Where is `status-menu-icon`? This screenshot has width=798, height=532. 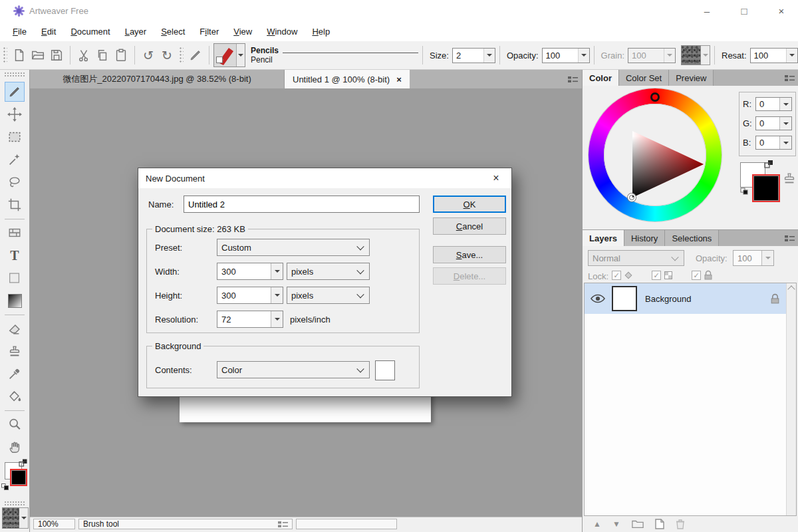 status-menu-icon is located at coordinates (283, 524).